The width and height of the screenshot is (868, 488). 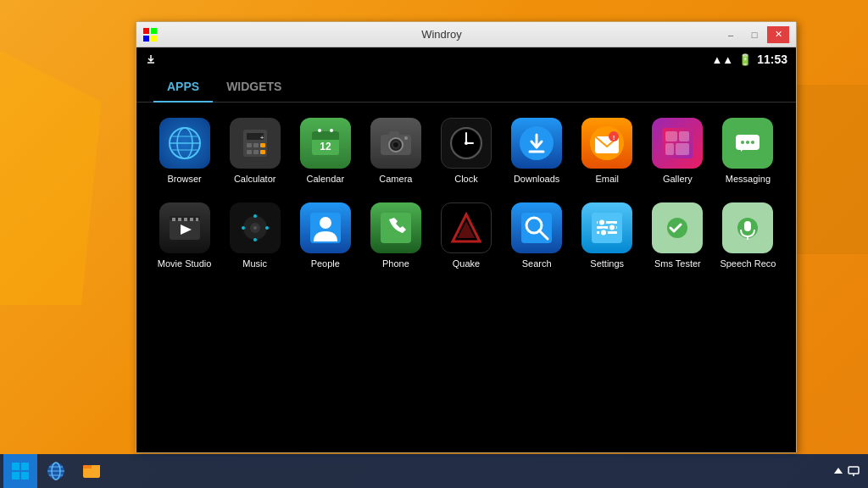 What do you see at coordinates (772, 59) in the screenshot?
I see `status-time: 11:53` at bounding box center [772, 59].